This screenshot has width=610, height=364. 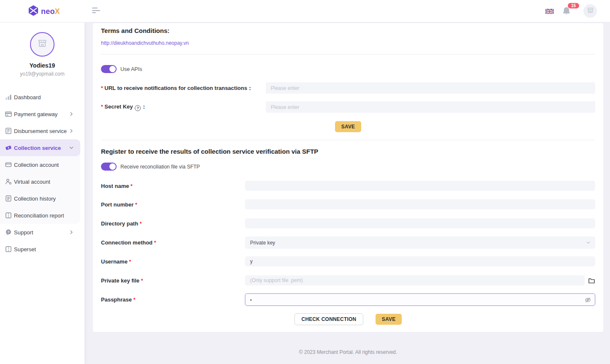 I want to click on host-name-row: Host name *, so click(x=348, y=186).